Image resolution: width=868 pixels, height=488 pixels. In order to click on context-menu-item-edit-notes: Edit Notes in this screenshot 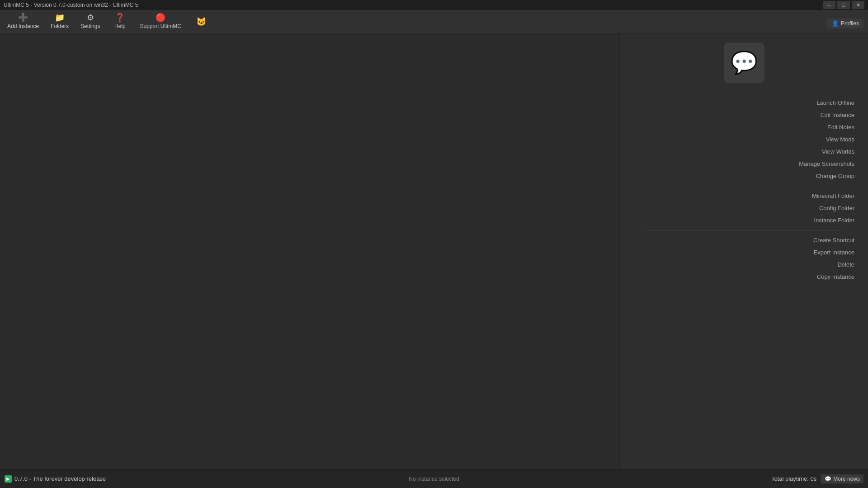, I will do `click(744, 127)`.